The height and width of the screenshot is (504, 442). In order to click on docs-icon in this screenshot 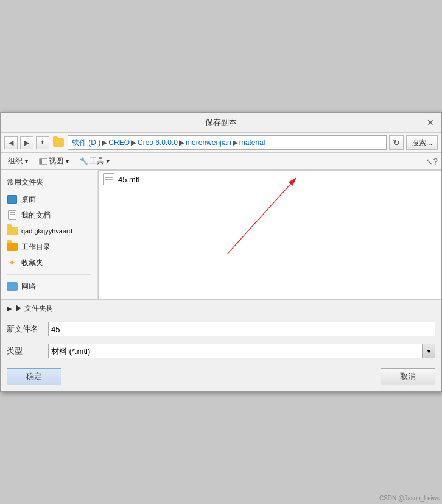, I will do `click(12, 215)`.